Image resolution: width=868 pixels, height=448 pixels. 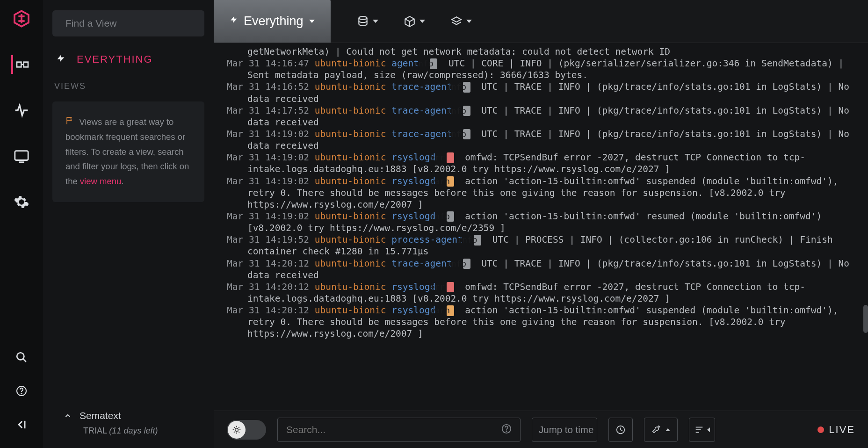 I want to click on chevron-up-icon, so click(x=668, y=430).